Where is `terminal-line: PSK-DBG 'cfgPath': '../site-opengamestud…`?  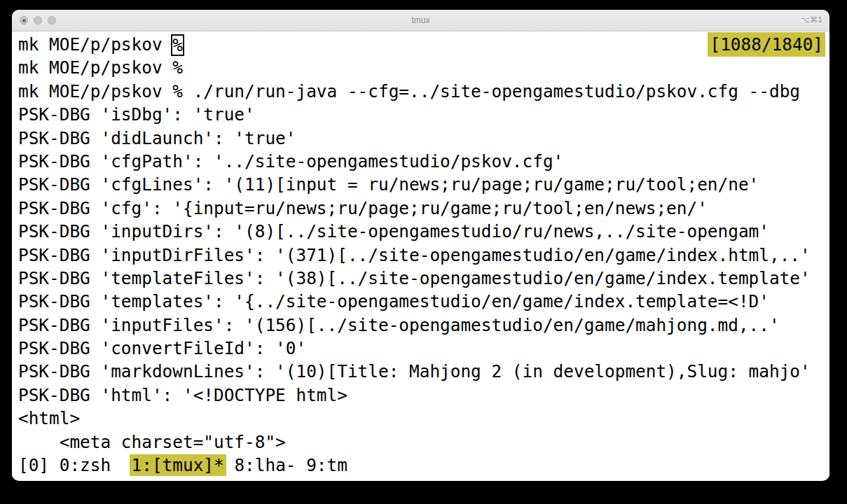 terminal-line: PSK-DBG 'cfgPath': '../site-opengamestud… is located at coordinates (422, 161).